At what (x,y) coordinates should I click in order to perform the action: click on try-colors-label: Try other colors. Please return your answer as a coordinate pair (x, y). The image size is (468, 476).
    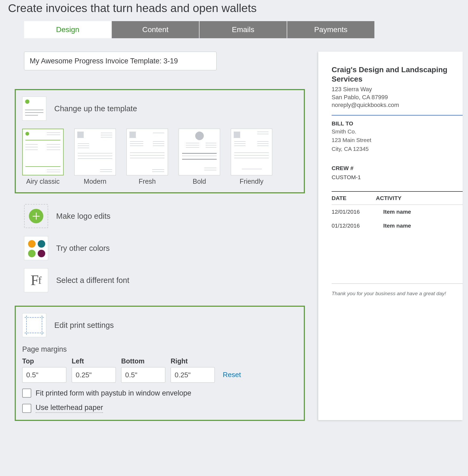
    Looking at the image, I should click on (83, 248).